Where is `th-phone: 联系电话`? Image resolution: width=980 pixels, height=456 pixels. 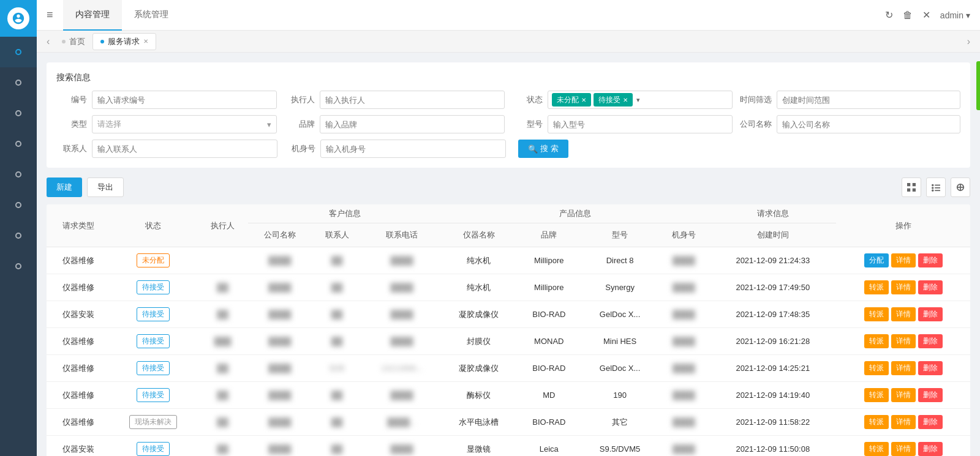 th-phone: 联系电话 is located at coordinates (402, 235).